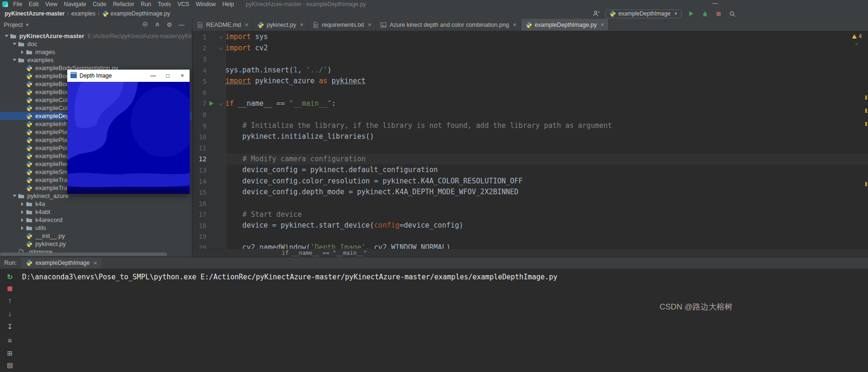 The height and width of the screenshot is (372, 868). I want to click on code-line: 8, so click(530, 115).